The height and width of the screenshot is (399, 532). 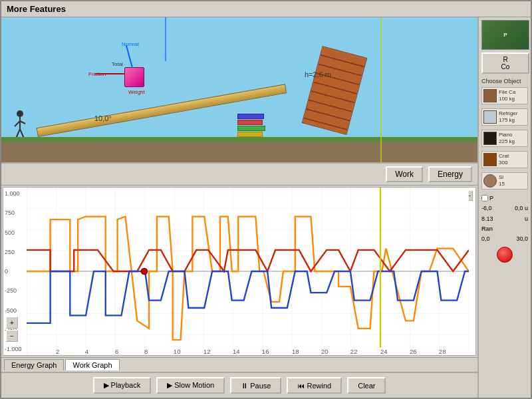 What do you see at coordinates (505, 81) in the screenshot?
I see `choose-object-label: Choose Object` at bounding box center [505, 81].